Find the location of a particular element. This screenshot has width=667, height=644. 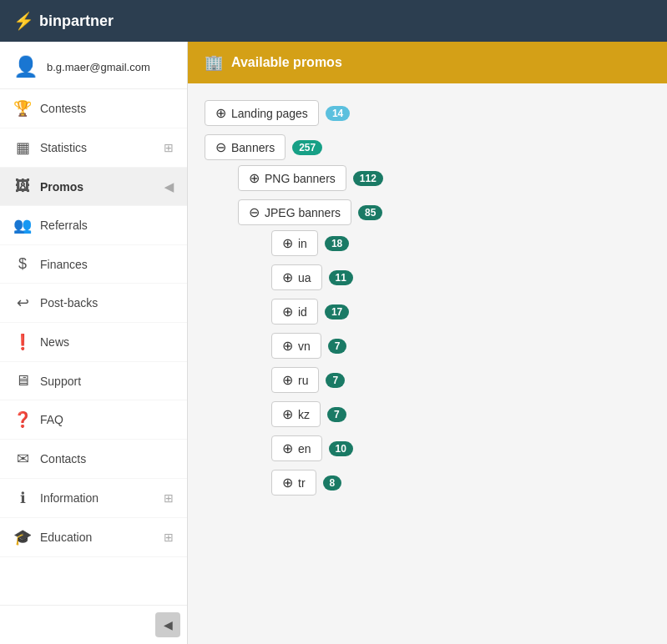

toggle-landing-pages-button: ⊕ Landing pages is located at coordinates (262, 113).